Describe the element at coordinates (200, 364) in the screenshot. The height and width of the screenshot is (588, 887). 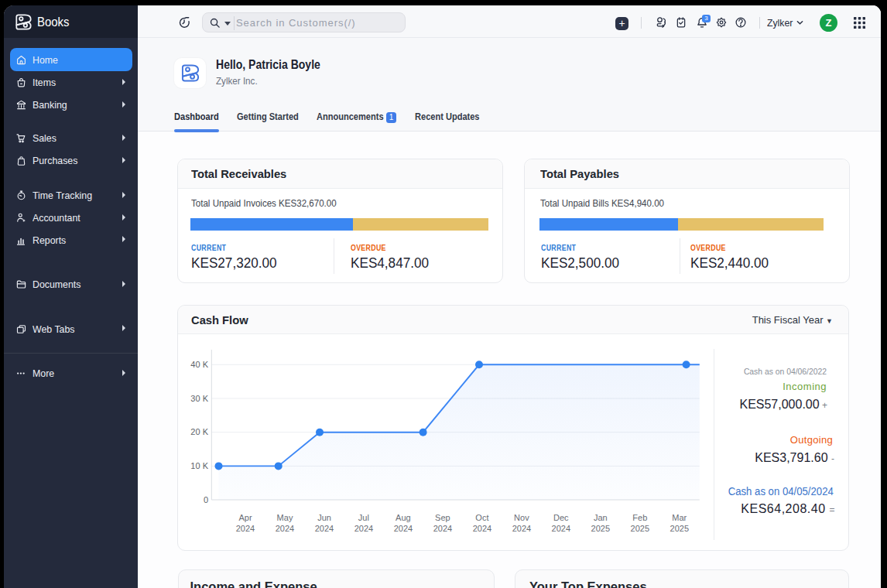
I see `svg-text: 40 K` at that location.